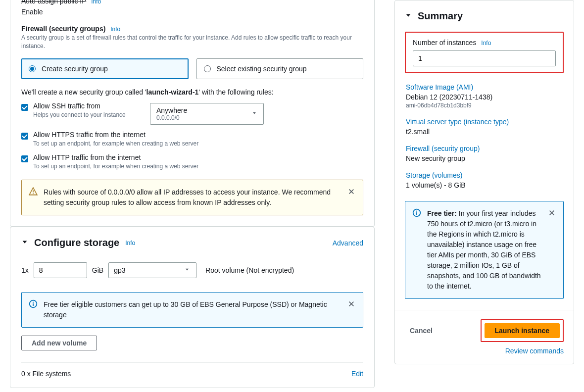 The height and width of the screenshot is (392, 584). I want to click on firewall-warning: Rules with source of 0.0.0.0/0 allow all…, so click(192, 197).